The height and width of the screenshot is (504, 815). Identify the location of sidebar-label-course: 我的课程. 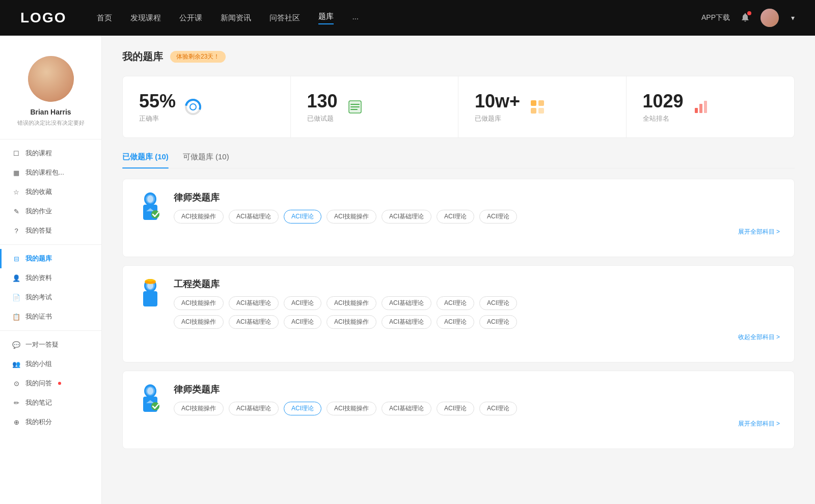
(39, 153).